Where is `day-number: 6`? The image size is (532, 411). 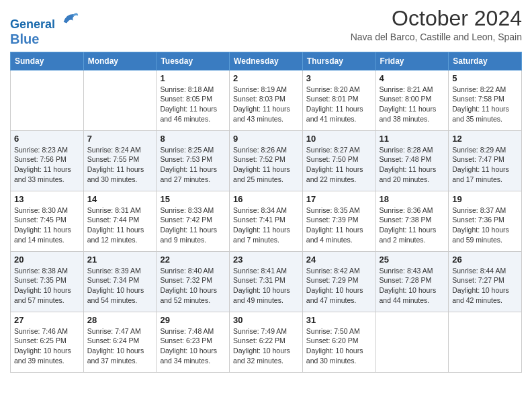 day-number: 6 is located at coordinates (47, 138).